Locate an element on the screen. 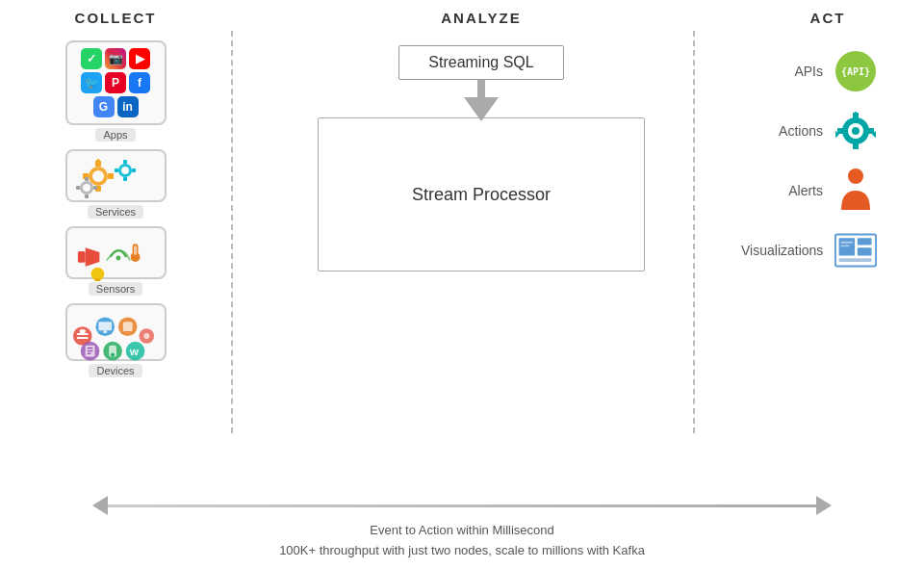  apps-item: ✓ 📷 ▶ 🐦 P f G in Apps is located at coordinates (116, 91).